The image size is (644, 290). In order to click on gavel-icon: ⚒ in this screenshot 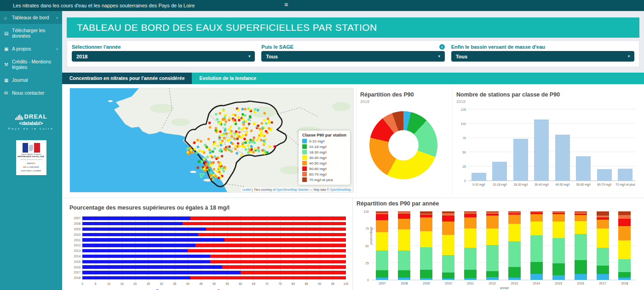, I will do `click(8, 64)`.